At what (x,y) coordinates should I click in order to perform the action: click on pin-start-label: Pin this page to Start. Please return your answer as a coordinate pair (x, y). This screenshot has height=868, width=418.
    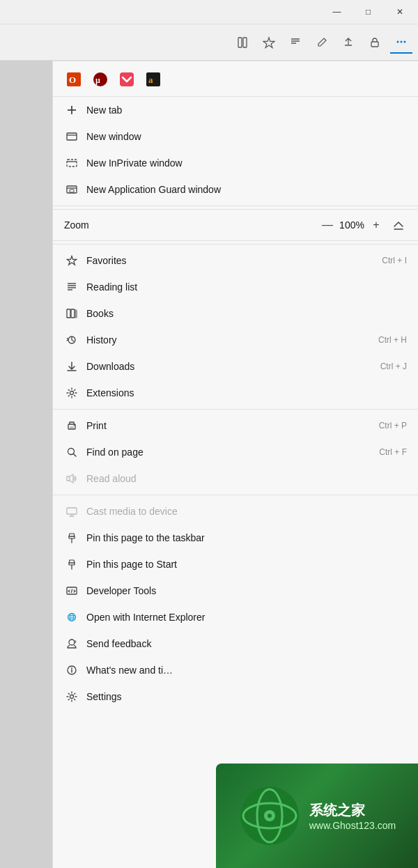
    Looking at the image, I should click on (247, 564).